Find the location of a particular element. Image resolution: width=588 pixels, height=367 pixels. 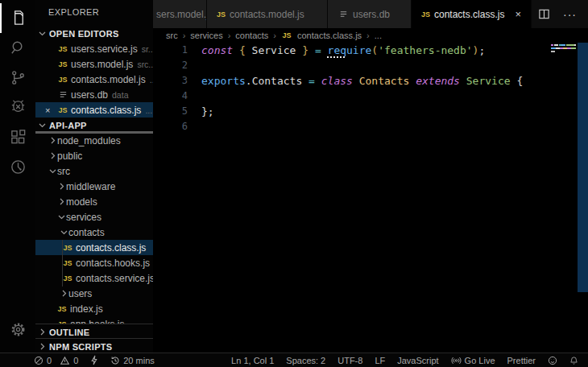

status-bar: 0 0 20 mins Ln 1, Col 1 Spaces: 2 UTF-8 … is located at coordinates (294, 360).